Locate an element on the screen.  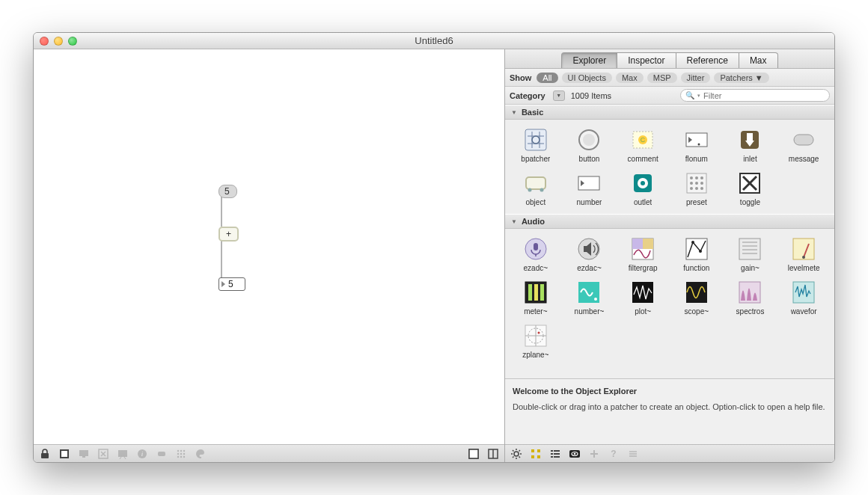
filter-patchers: Patchers ▼ is located at coordinates (741, 78).